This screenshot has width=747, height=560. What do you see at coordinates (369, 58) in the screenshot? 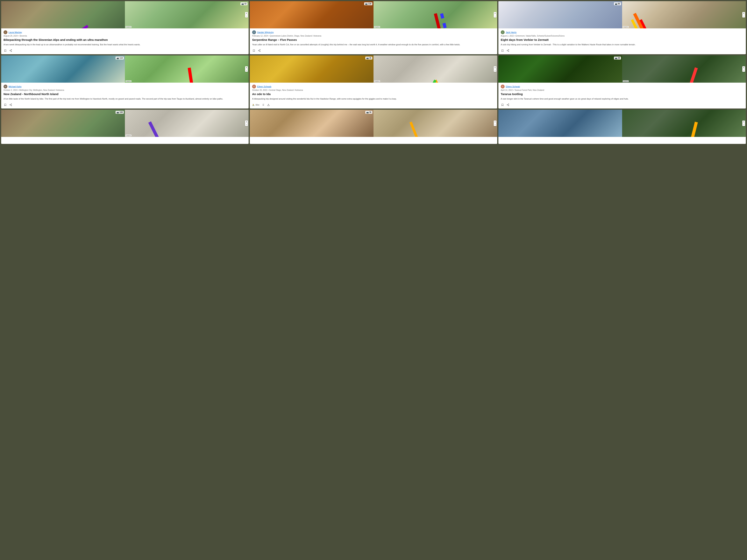
I see `image-count-badge: 📷35` at bounding box center [369, 58].